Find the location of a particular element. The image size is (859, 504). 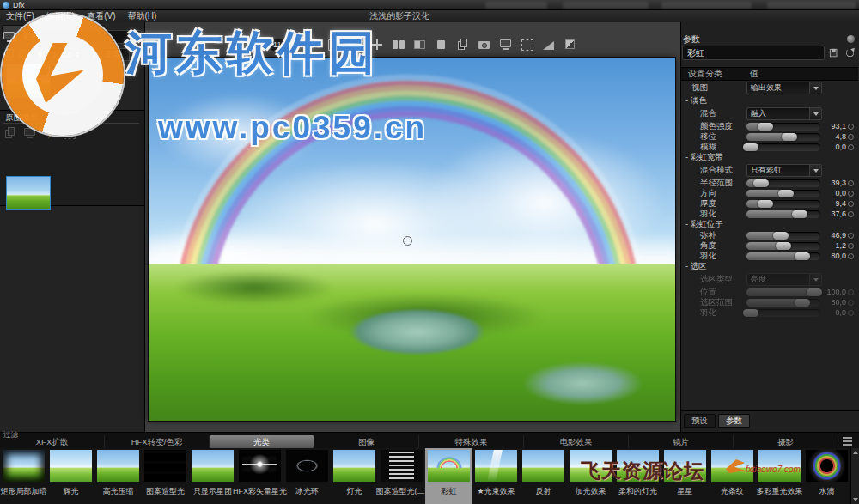

filter-item-图案造型光: 图案造型光 is located at coordinates (165, 476).